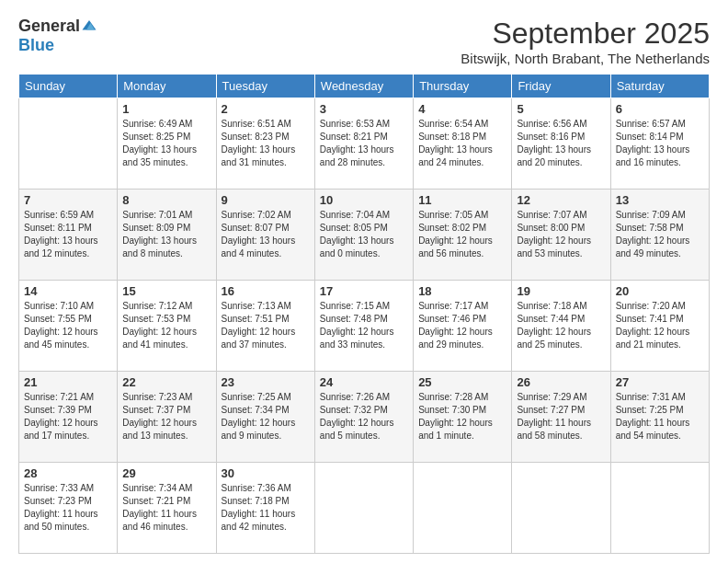  I want to click on day-number: 24, so click(364, 383).